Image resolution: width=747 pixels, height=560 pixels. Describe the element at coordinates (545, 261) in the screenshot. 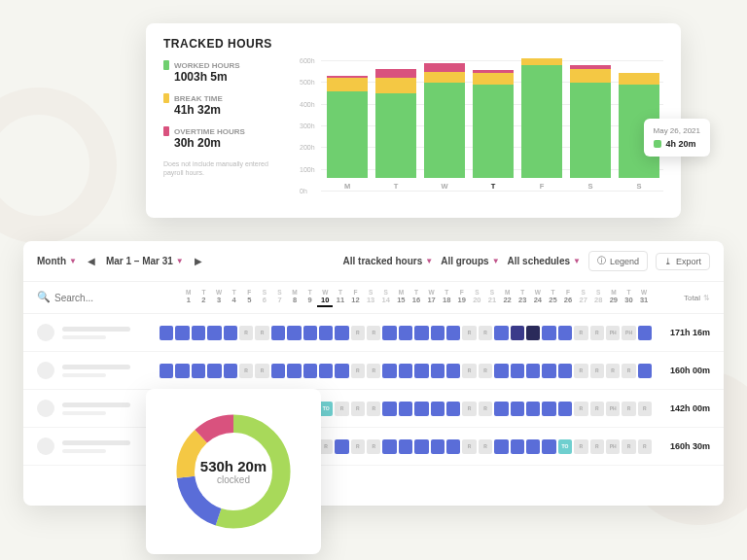

I see `schedules-filter-dropdown: All schedules ▼` at that location.